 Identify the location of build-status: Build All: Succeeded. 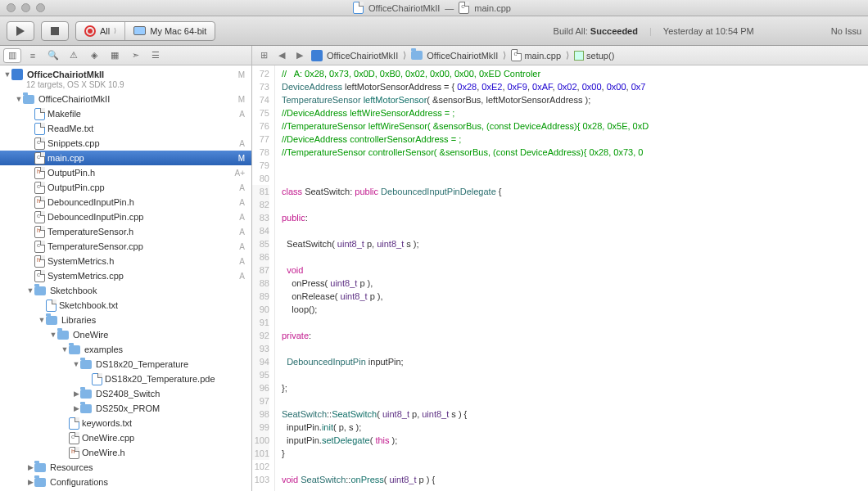
(596, 31).